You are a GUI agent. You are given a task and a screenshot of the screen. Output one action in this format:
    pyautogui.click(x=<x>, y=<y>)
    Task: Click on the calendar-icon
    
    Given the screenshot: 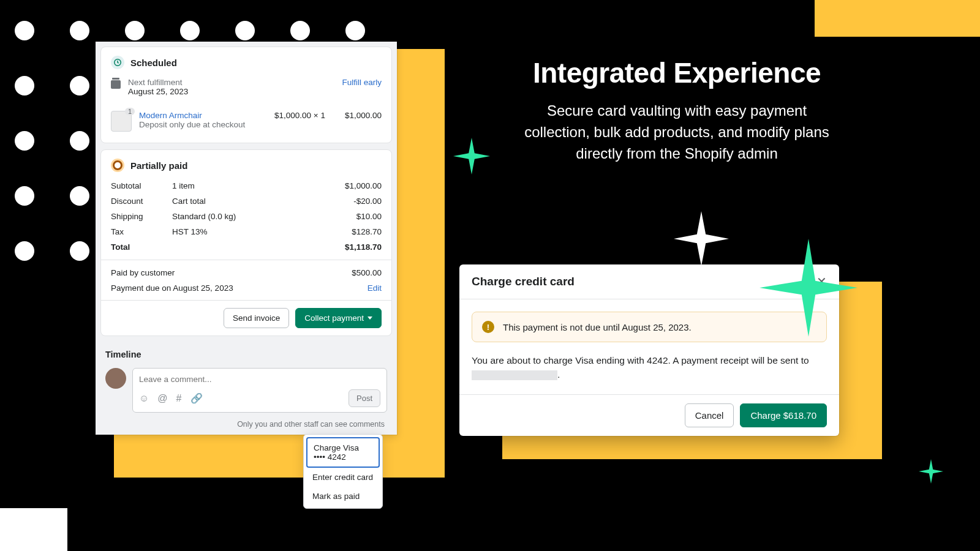 What is the action you would take?
    pyautogui.click(x=116, y=84)
    